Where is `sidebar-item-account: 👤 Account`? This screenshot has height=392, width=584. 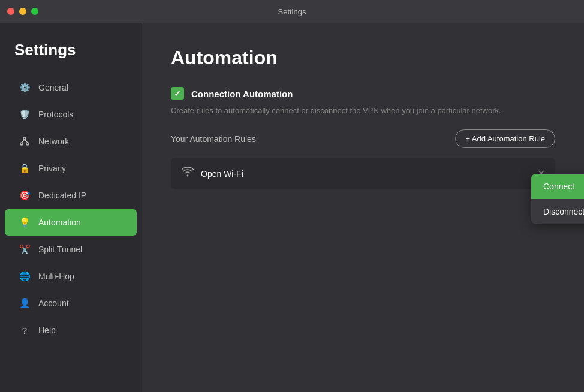
sidebar-item-account: 👤 Account is located at coordinates (71, 303).